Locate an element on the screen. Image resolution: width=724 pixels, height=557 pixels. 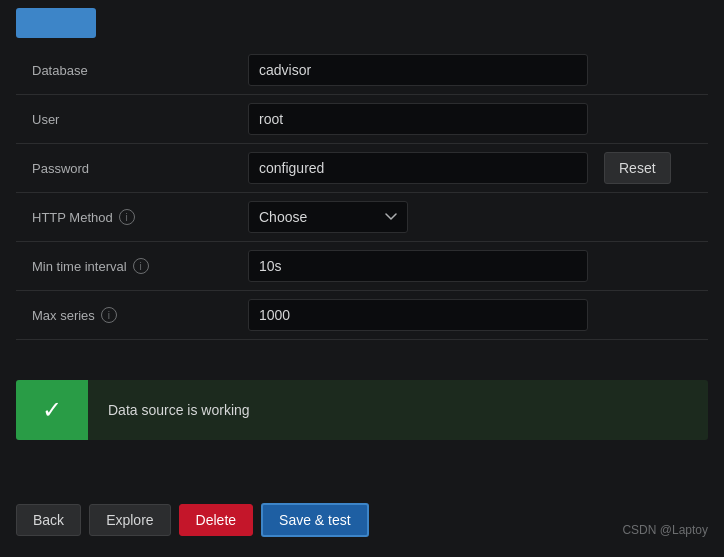
user-label-text: User is located at coordinates (46, 120).